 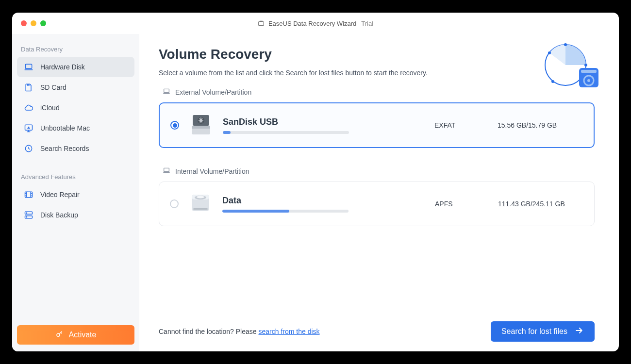 What do you see at coordinates (76, 49) in the screenshot?
I see `sidebar-section-data-recovery: Data Recovery` at bounding box center [76, 49].